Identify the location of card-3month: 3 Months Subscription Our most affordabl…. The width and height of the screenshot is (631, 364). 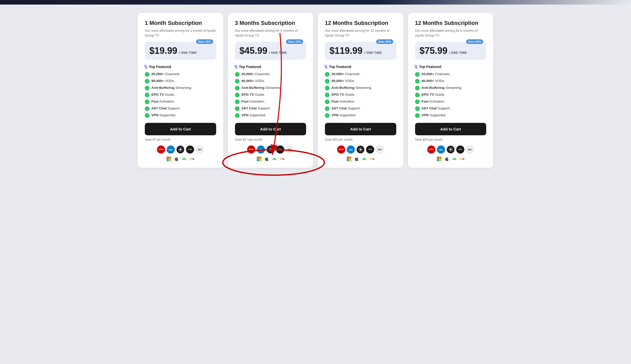
(271, 90).